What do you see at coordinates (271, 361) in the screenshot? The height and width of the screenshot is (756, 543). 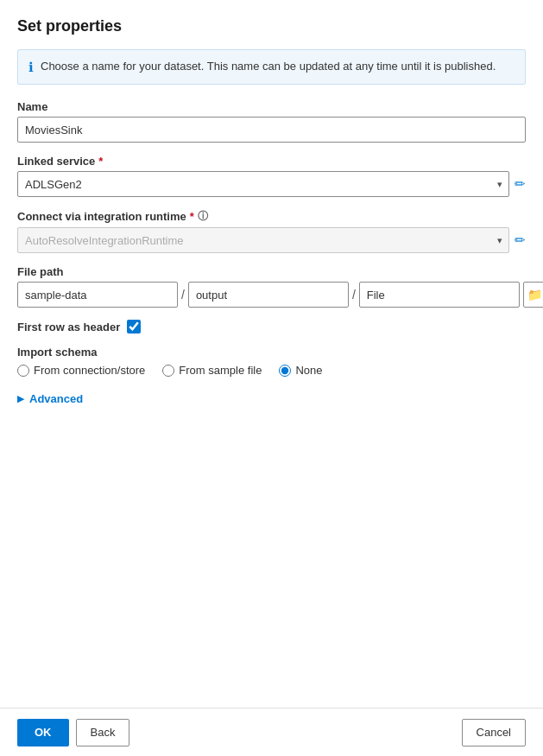 I see `import-schema-group: Import schema From connection/store From…` at bounding box center [271, 361].